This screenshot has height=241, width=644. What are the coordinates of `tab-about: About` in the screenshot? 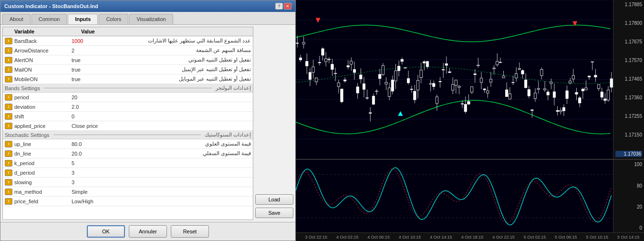 It's located at (16, 19).